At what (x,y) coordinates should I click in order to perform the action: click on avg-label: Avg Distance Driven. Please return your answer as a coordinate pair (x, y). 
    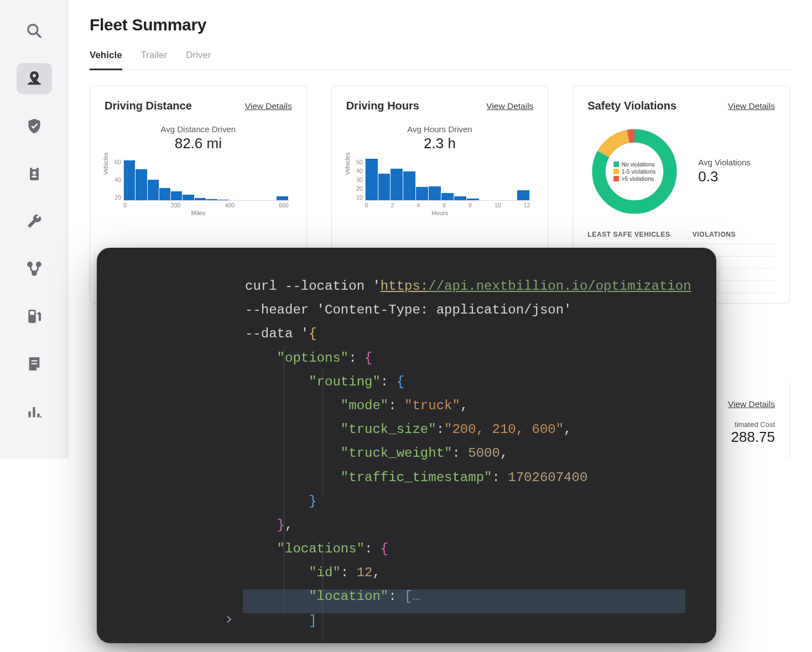
    Looking at the image, I should click on (199, 129).